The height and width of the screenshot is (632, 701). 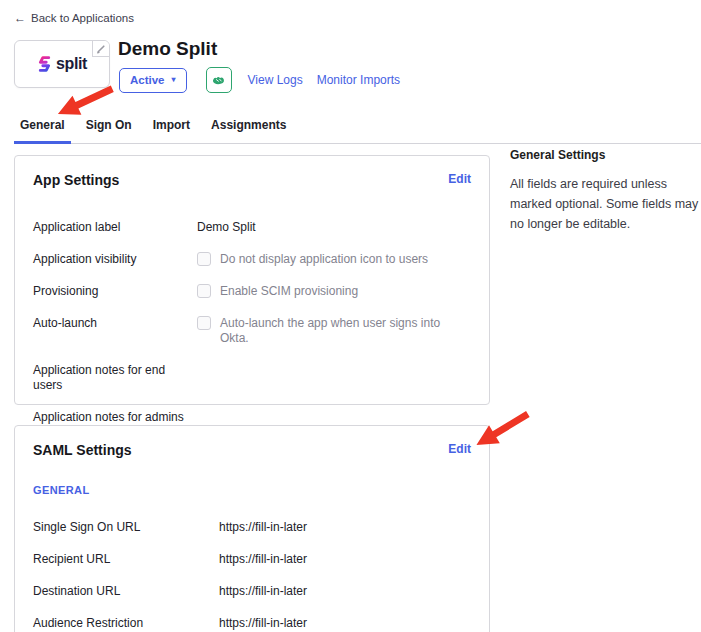 I want to click on help-panel-title: General Settings, so click(x=605, y=155).